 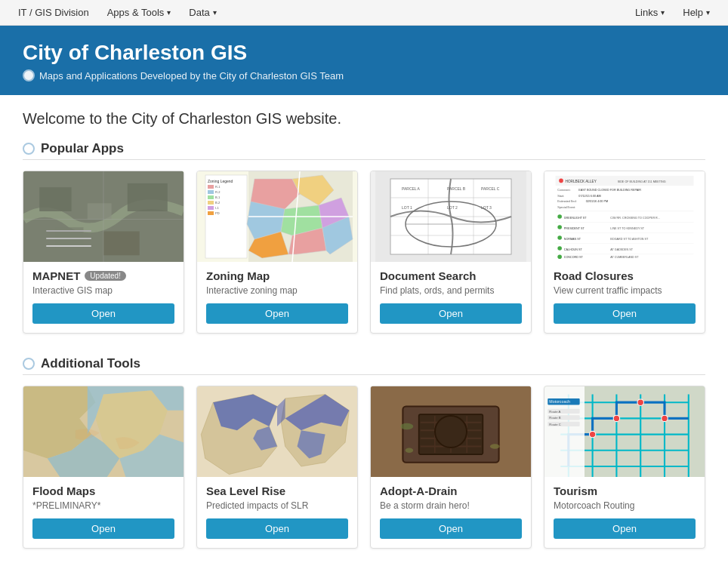 I want to click on svg-text: 07/12/15 6:00 AM, so click(x=589, y=196).